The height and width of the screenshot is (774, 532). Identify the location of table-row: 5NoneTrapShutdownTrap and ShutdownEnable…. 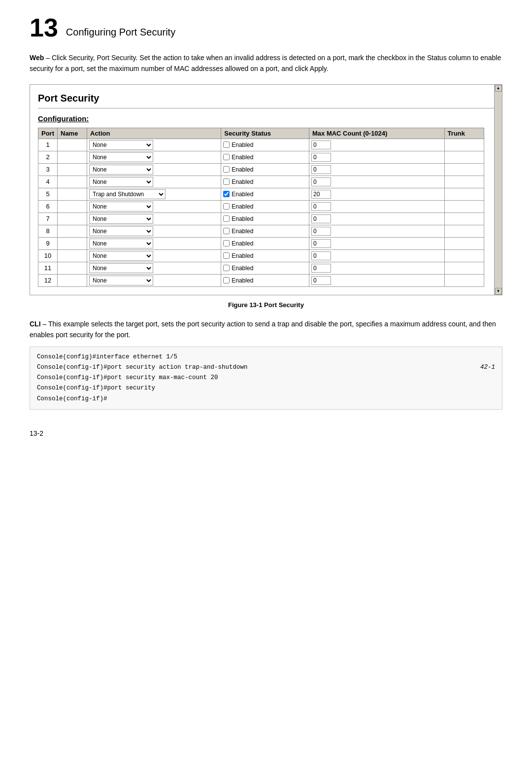
(261, 194).